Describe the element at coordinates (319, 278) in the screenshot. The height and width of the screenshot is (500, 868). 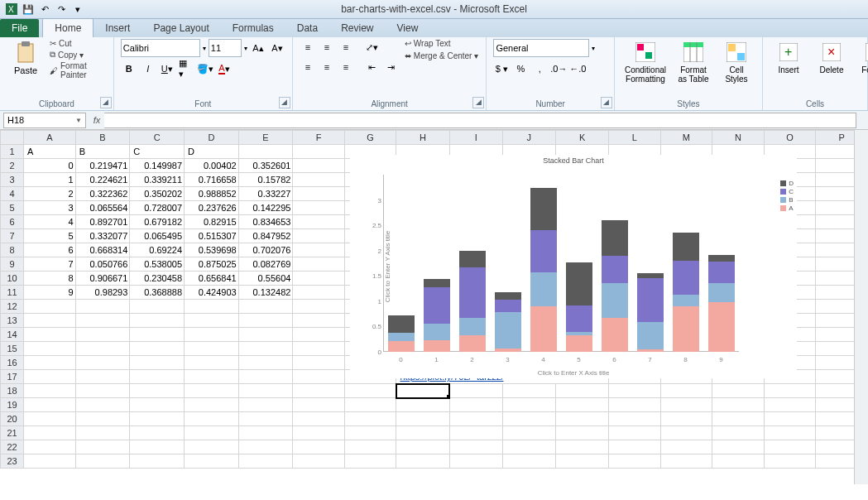
I see `cell-F10` at that location.